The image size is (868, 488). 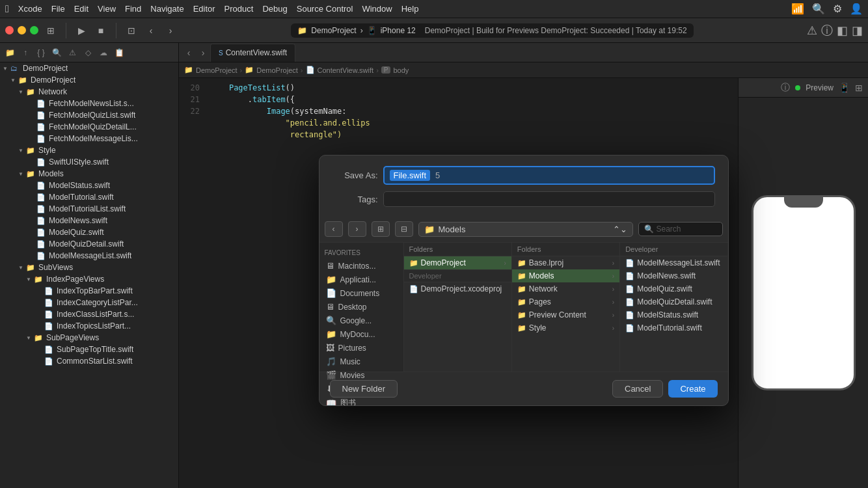 What do you see at coordinates (89, 197) in the screenshot?
I see `sidebar-item-modeltutorial: 📄 ModelTutorial.swift` at bounding box center [89, 197].